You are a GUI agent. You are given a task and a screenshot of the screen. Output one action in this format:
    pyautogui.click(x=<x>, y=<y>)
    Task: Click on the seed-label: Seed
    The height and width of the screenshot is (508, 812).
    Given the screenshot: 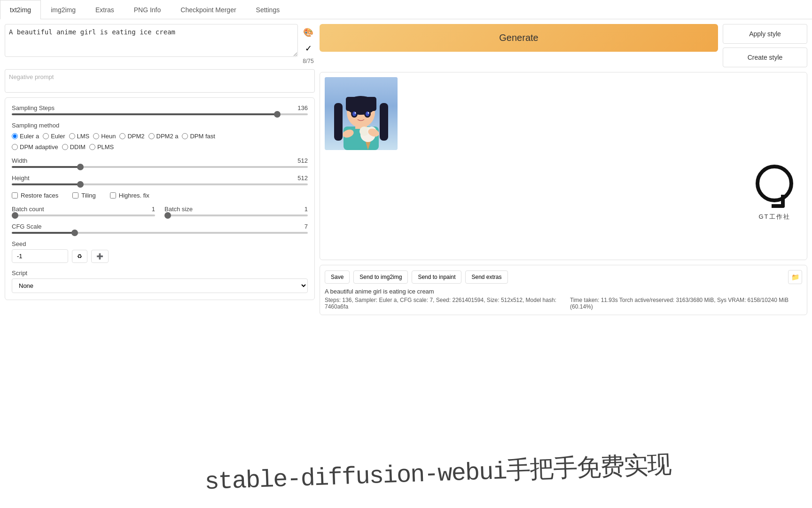 What is the action you would take?
    pyautogui.click(x=160, y=244)
    